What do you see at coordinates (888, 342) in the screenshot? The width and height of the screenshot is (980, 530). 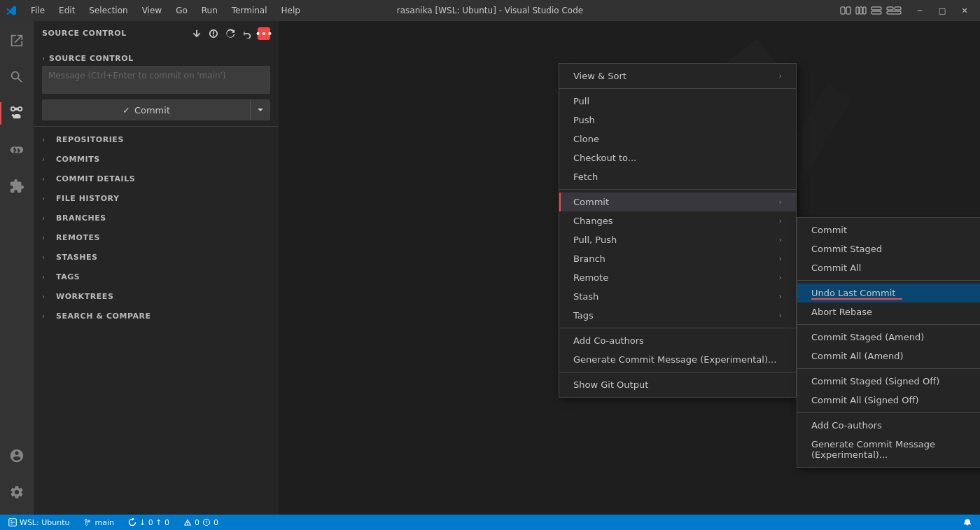 I see `commit-submenu: Commit Commit Staged Commit All Undo Las…` at bounding box center [888, 342].